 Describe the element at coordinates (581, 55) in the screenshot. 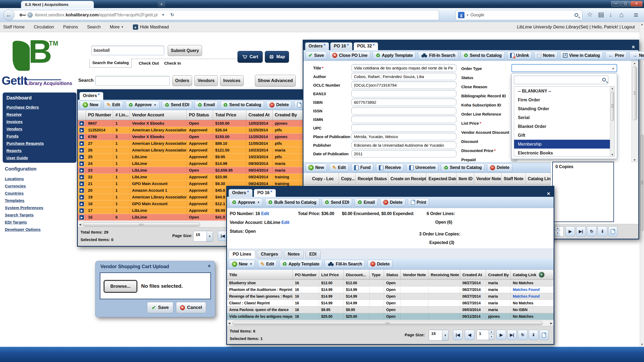

I see `view-in-catalog-button: View in Catalog` at that location.